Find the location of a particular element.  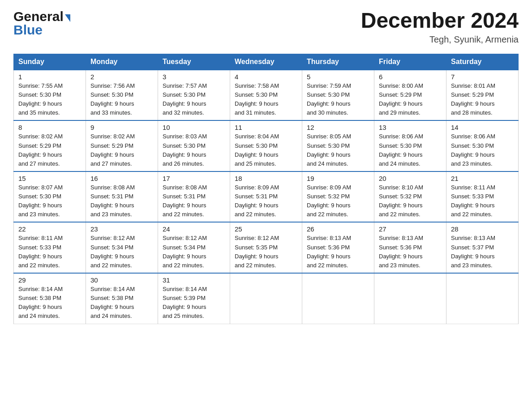

day-number: 19 is located at coordinates (338, 178).